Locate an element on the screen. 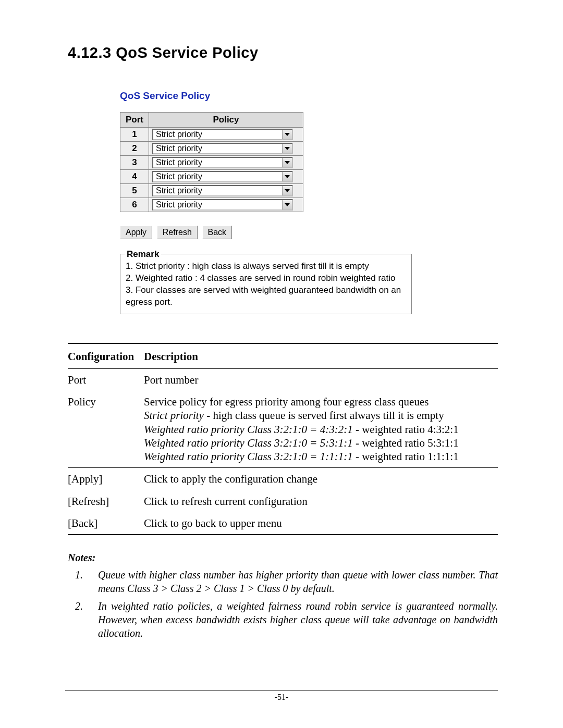 The width and height of the screenshot is (563, 728). policy-line: Service policy for egress priority among… is located at coordinates (286, 402).